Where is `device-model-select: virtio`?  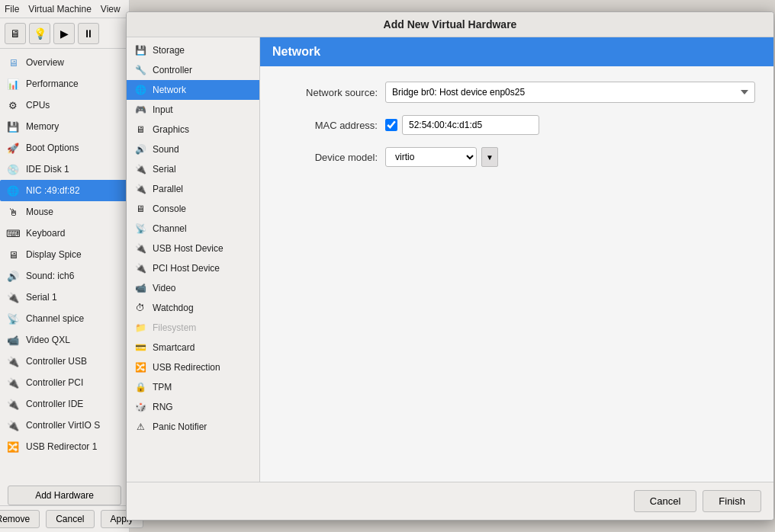 device-model-select: virtio is located at coordinates (431, 157).